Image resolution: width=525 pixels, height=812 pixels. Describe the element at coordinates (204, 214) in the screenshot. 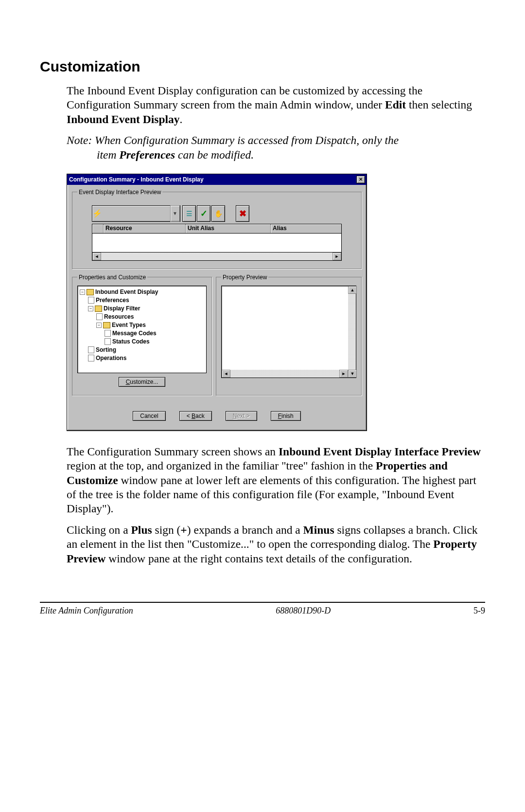

I see `check-icon: ✓` at that location.